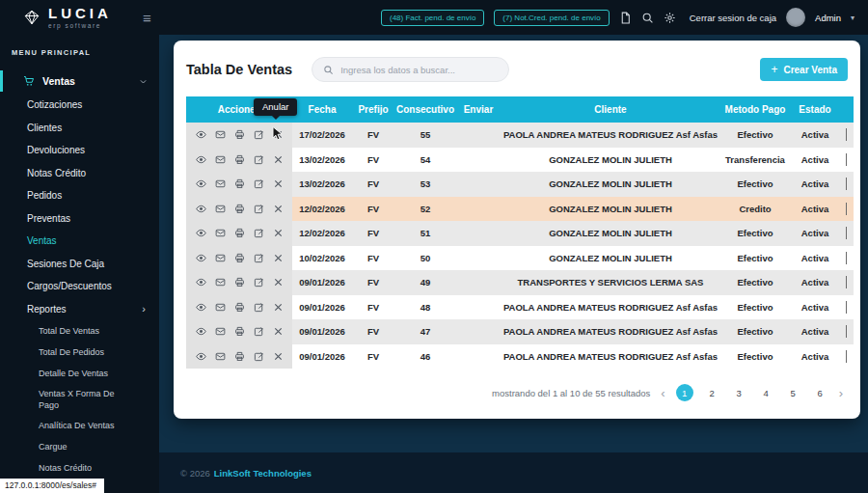 The image size is (868, 493). Describe the element at coordinates (79, 196) in the screenshot. I see `sidebar-item-pedidos: Pedidos` at that location.